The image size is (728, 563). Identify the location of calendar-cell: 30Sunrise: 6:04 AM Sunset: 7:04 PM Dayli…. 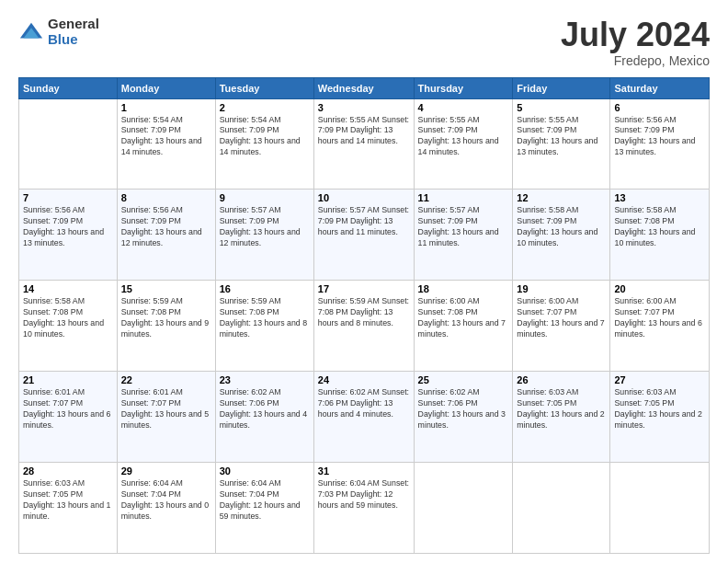
(265, 508).